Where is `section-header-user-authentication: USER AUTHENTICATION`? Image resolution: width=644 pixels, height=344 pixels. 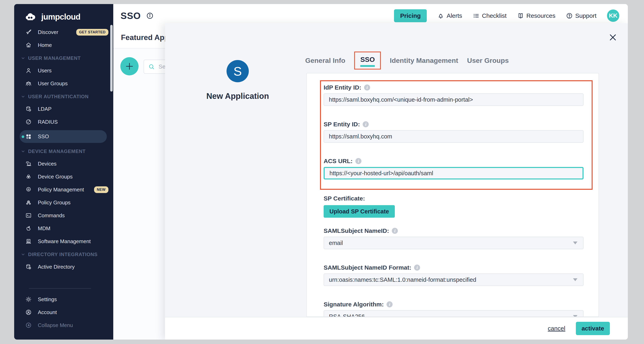 section-header-user-authentication: USER AUTHENTICATION is located at coordinates (64, 96).